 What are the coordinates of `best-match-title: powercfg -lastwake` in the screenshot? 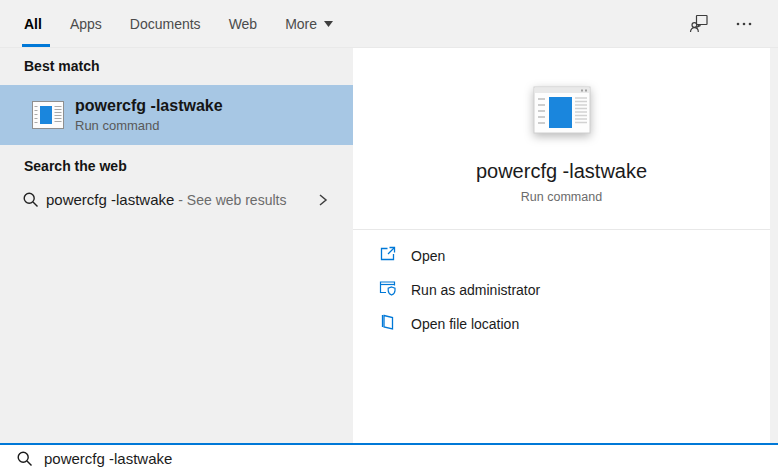 It's located at (149, 106).